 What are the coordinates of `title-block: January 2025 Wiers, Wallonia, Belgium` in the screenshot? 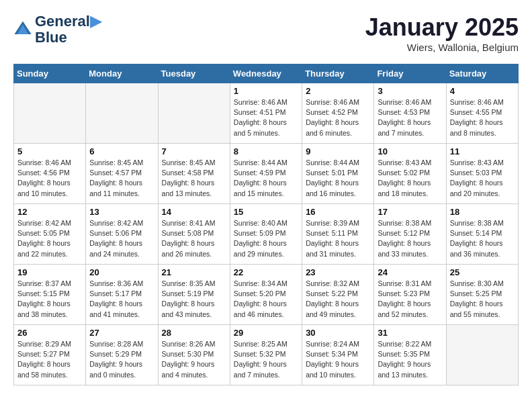 It's located at (442, 34).